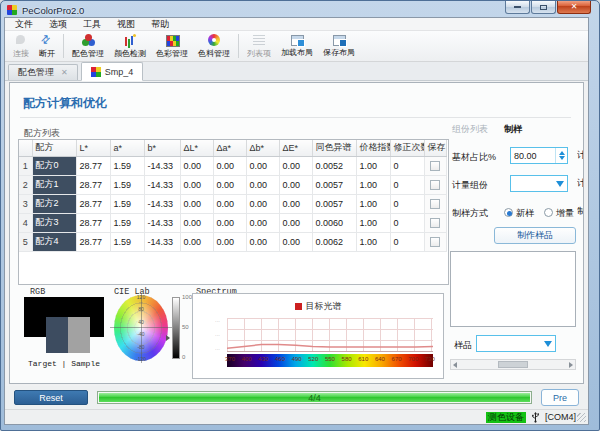 The height and width of the screenshot is (431, 600). I want to click on sample-select, so click(516, 344).